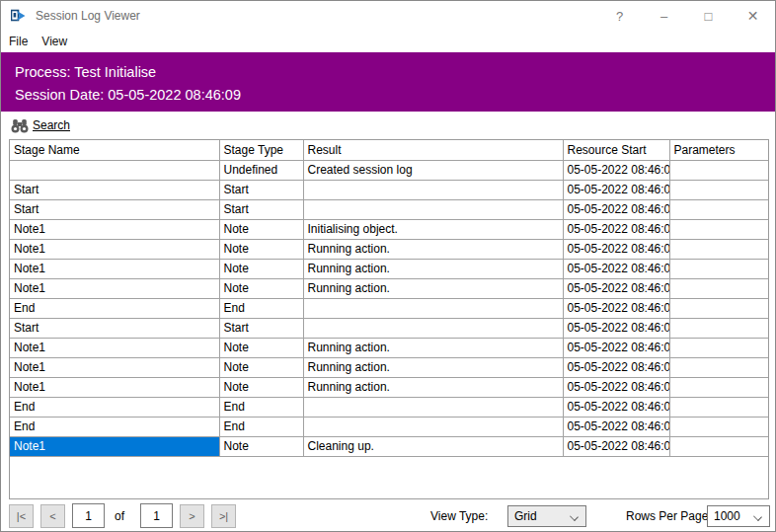  Describe the element at coordinates (20, 126) in the screenshot. I see `binoculars-icon` at that location.